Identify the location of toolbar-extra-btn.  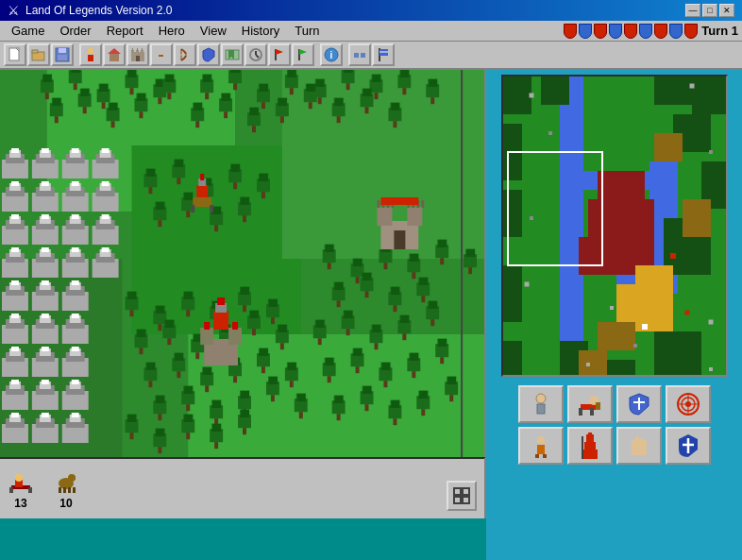
(360, 55).